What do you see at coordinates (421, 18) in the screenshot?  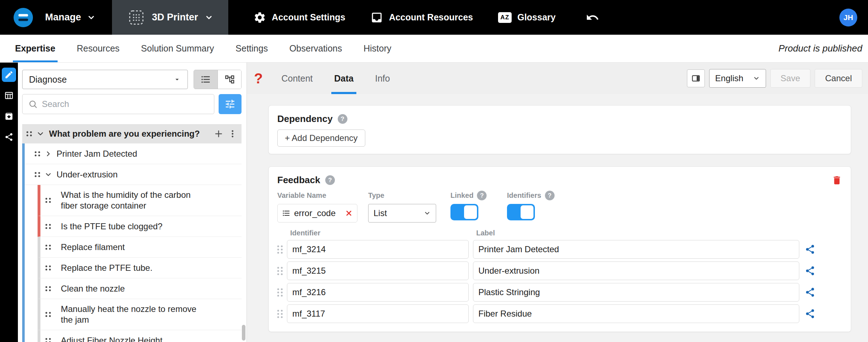 I see `nav-account-resources: Account Resources` at bounding box center [421, 18].